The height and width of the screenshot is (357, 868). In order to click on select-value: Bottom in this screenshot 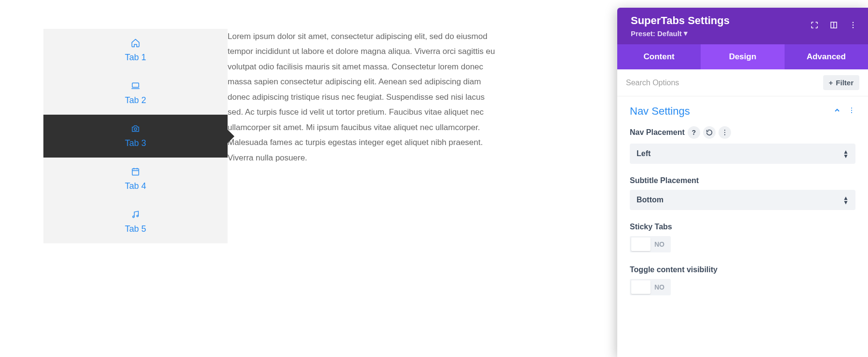, I will do `click(650, 200)`.